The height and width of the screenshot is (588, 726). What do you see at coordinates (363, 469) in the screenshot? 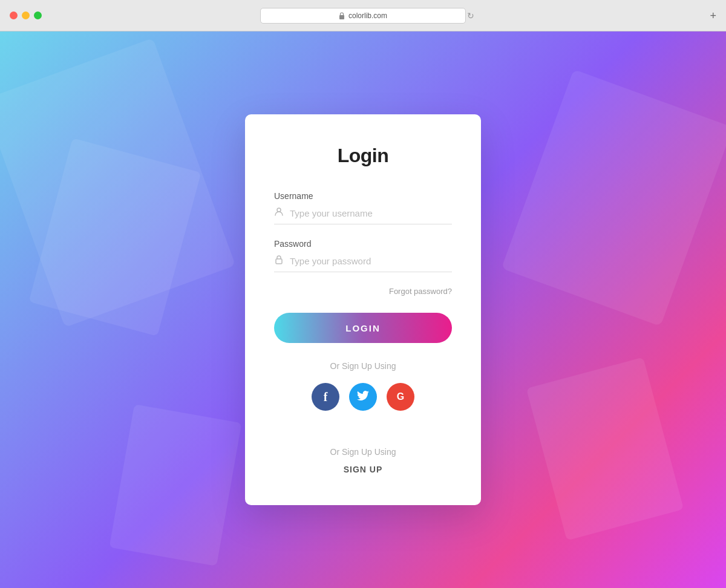
I see `signup-link: SIGN UP` at bounding box center [363, 469].